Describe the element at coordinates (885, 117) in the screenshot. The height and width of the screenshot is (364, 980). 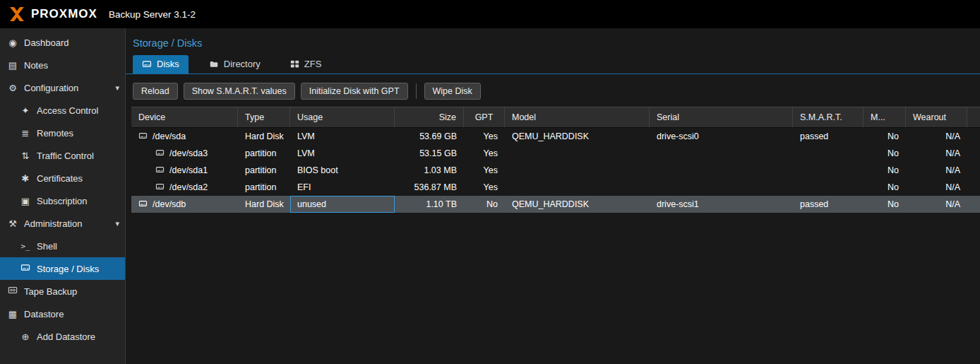
I see `column-header-mounted: M...` at that location.